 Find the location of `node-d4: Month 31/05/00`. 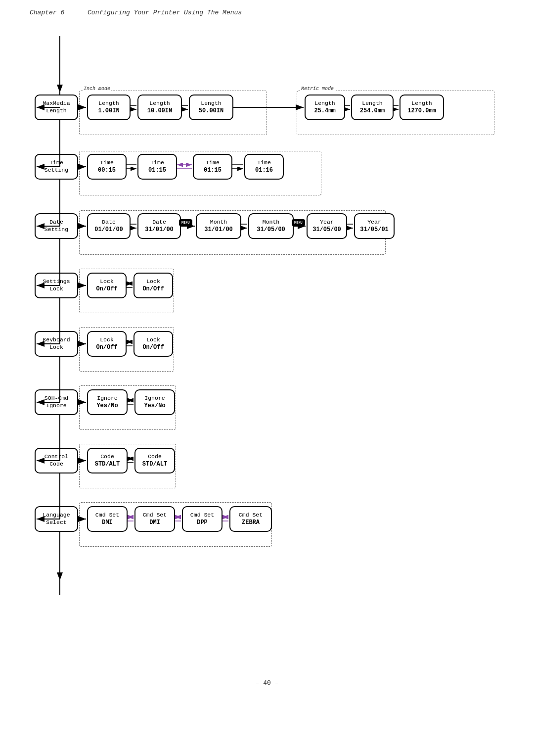

node-d4: Month 31/05/00 is located at coordinates (271, 226).